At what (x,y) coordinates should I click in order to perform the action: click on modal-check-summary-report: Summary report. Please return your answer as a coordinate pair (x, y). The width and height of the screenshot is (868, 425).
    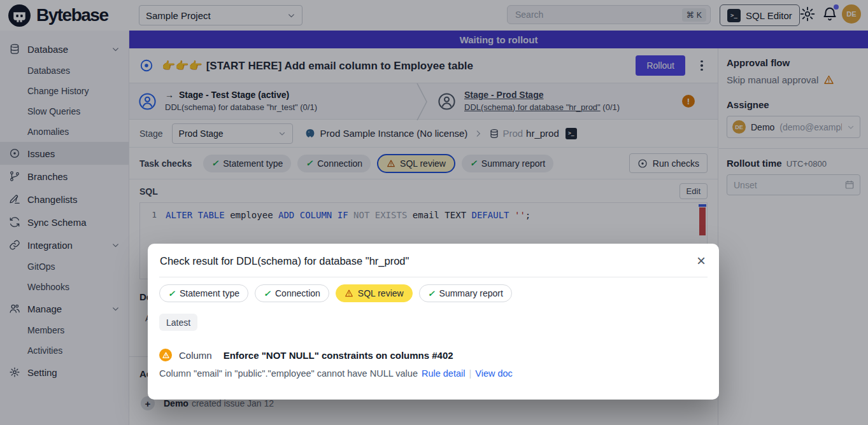
    Looking at the image, I should click on (466, 293).